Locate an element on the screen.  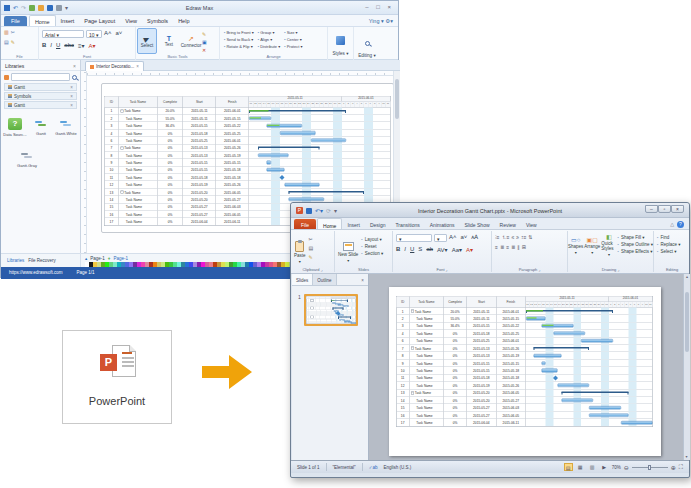
columns-icon: ∥ is located at coordinates (518, 247).